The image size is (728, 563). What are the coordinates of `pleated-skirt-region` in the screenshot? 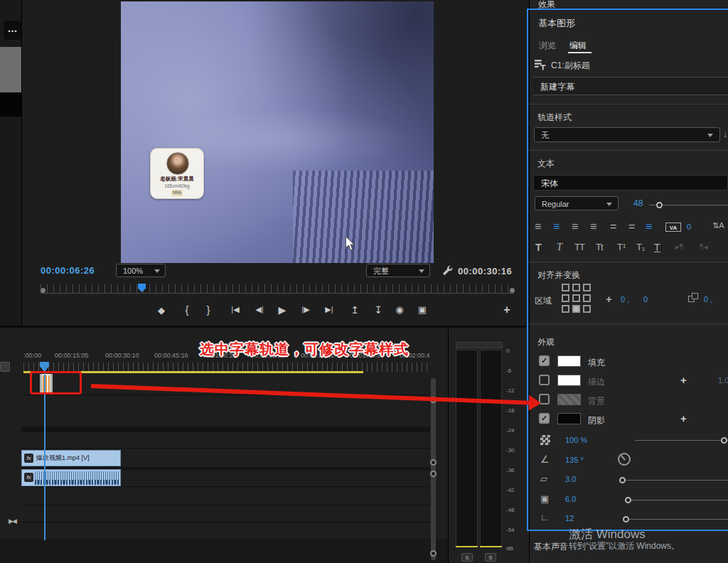 It's located at (363, 217).